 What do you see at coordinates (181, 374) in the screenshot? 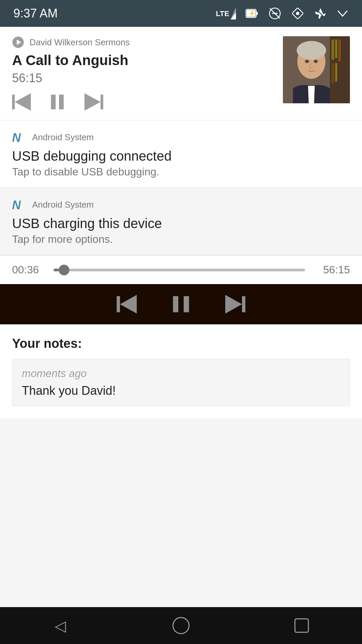
I see `note-timestamp: moments ago` at bounding box center [181, 374].